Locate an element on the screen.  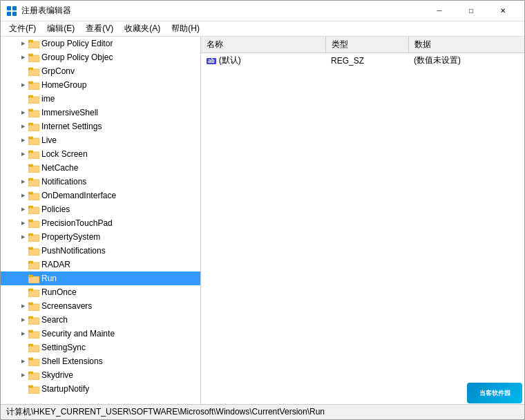
tree-expander-shell-extensions is located at coordinates (23, 361).